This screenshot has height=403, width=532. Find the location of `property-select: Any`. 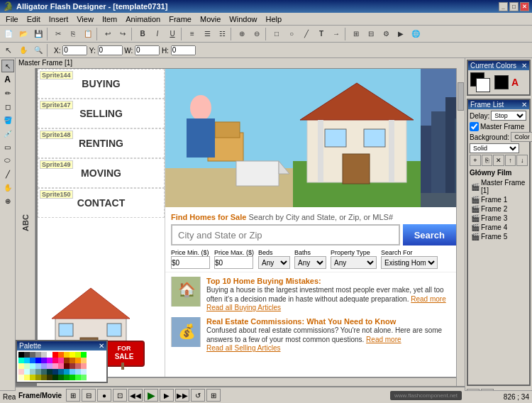

property-select: Any is located at coordinates (353, 263).